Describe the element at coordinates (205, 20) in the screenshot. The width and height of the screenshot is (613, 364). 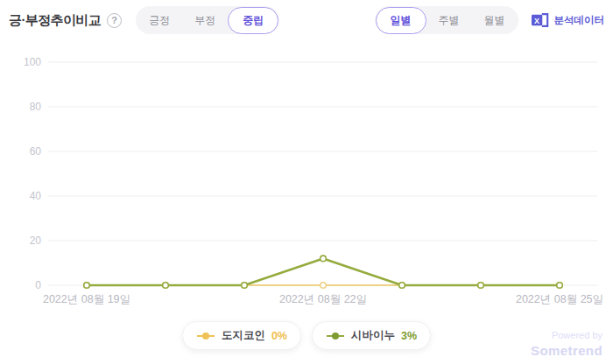
I see `tab-negative: 부정` at that location.